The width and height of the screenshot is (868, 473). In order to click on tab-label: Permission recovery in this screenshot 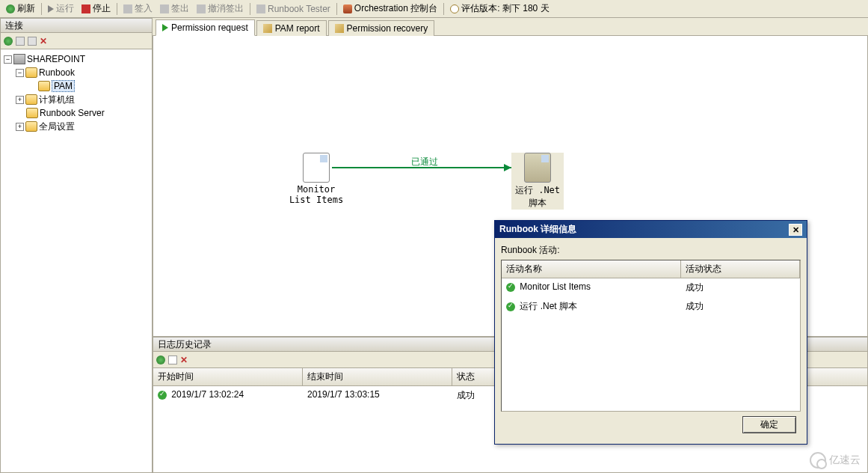, I will do `click(387, 28)`.